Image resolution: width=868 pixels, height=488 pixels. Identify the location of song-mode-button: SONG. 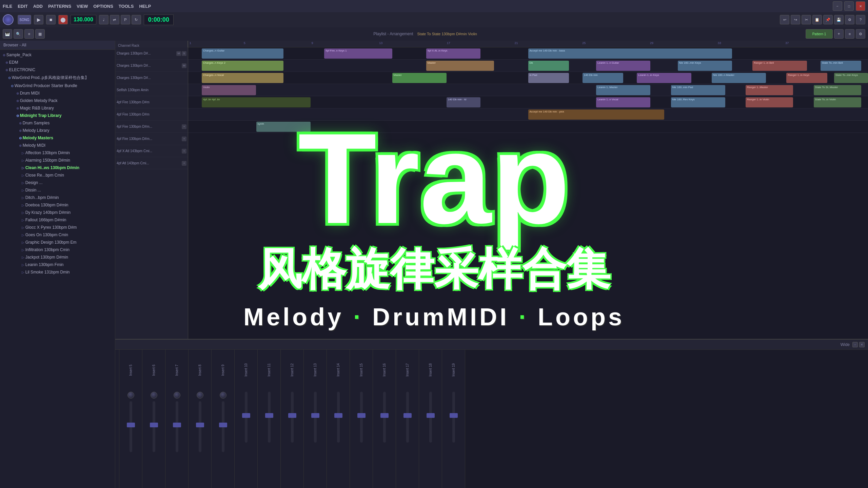
(24, 20).